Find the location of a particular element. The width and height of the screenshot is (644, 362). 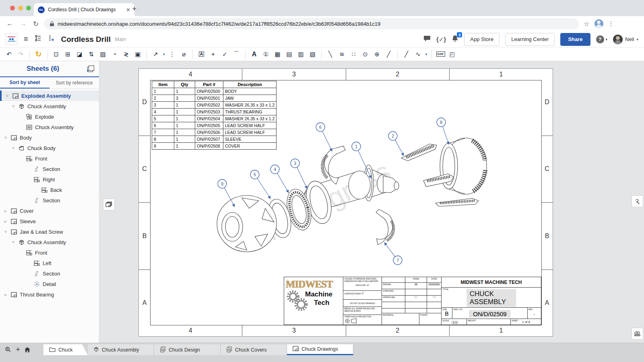

app-store-button: App Store is located at coordinates (482, 39).